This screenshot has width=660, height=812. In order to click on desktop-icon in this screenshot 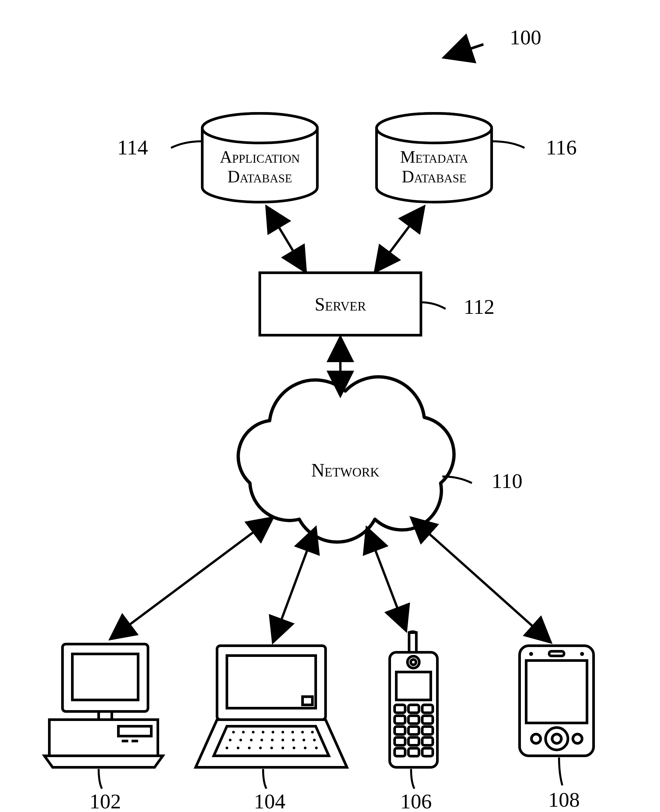, I will do `click(103, 717)`.